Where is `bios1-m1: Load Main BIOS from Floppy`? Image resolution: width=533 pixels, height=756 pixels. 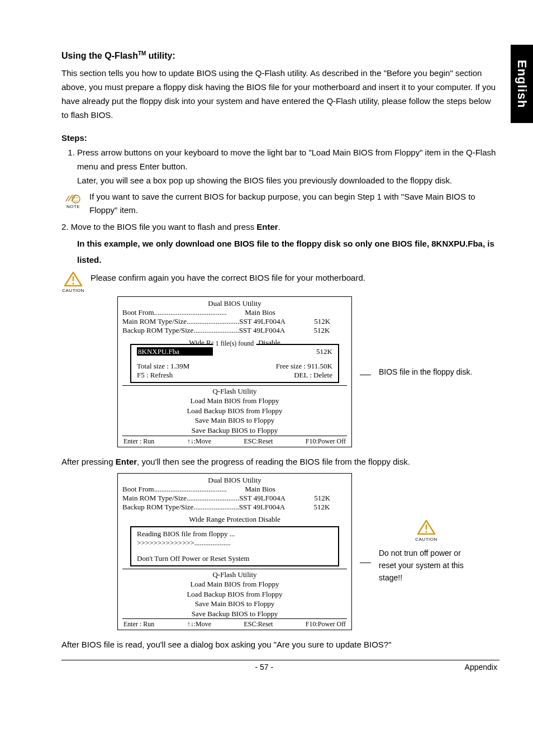 bios1-m1: Load Main BIOS from Floppy is located at coordinates (235, 401).